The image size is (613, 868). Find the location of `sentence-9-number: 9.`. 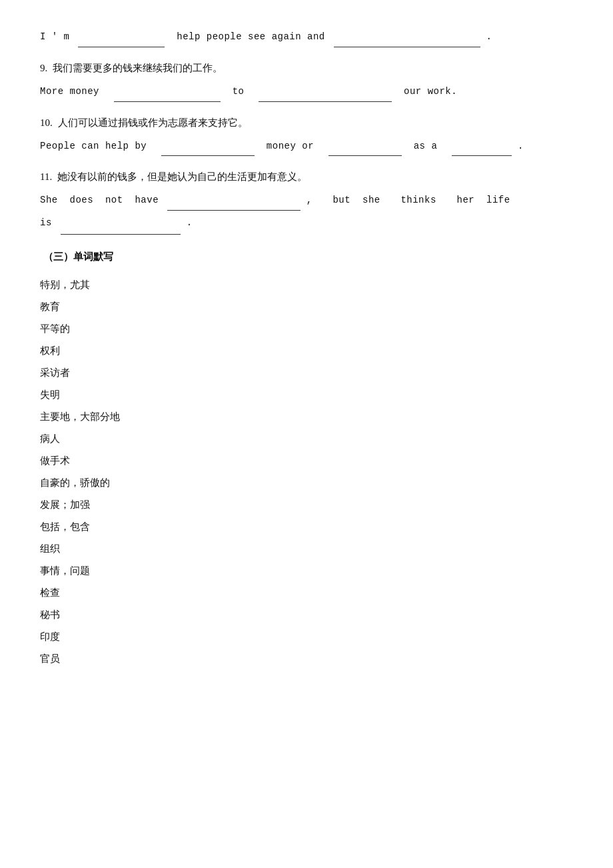

sentence-9-number: 9. is located at coordinates (44, 68).